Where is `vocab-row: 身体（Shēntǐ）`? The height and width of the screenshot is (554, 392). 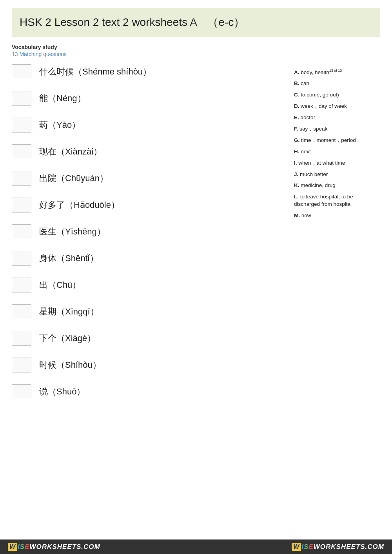 vocab-row: 身体（Shēntǐ） is located at coordinates (149, 258).